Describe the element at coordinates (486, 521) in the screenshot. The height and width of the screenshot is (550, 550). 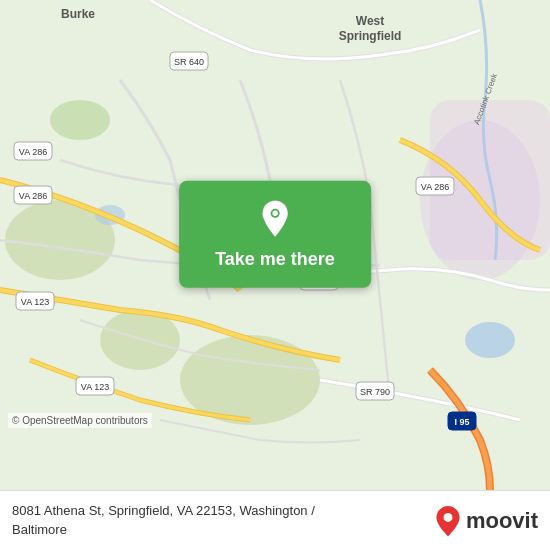
I see `moovit-logo: moovit` at that location.